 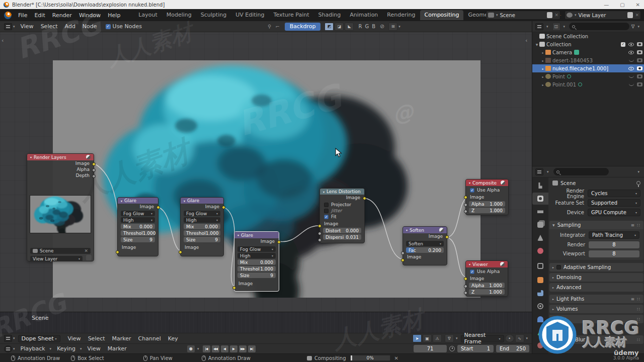 I want to click on dispersion-slider: Dispersi0.031, so click(x=342, y=237).